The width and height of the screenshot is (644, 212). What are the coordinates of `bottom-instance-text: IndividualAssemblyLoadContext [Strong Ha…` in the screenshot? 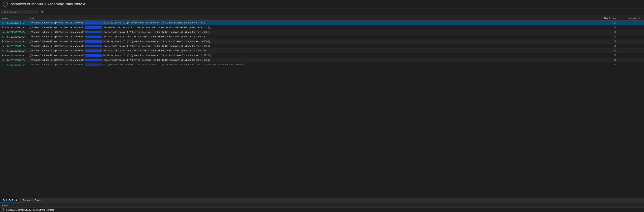 It's located at (30, 210).